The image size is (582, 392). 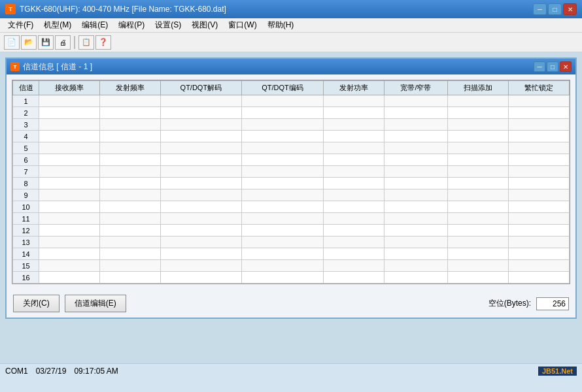 What do you see at coordinates (292, 231) in the screenshot?
I see `table-row: 12` at bounding box center [292, 231].